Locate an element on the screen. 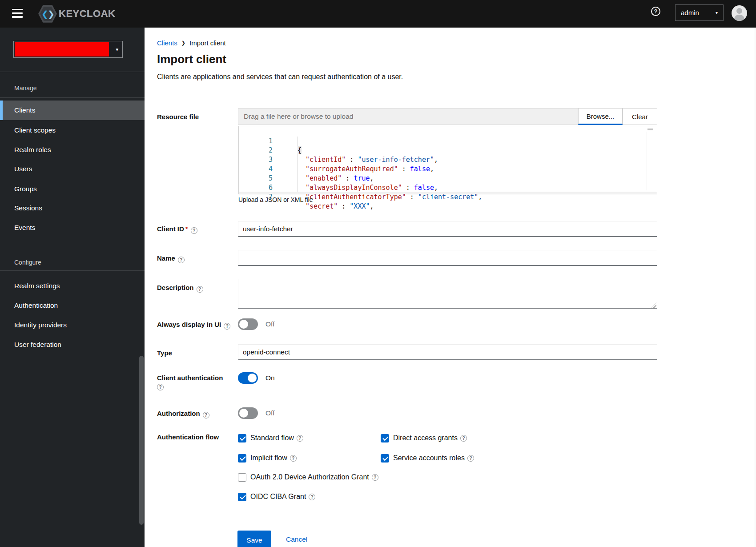 The height and width of the screenshot is (547, 756). breadcrumb-clients-link: Clients is located at coordinates (167, 43).